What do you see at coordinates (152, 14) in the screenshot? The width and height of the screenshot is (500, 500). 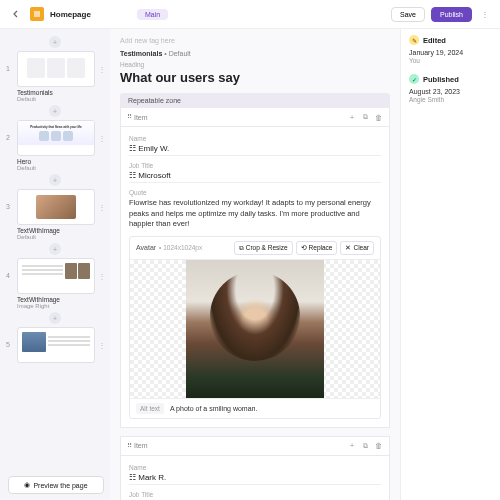 I see `branch-pill: Main` at bounding box center [152, 14].